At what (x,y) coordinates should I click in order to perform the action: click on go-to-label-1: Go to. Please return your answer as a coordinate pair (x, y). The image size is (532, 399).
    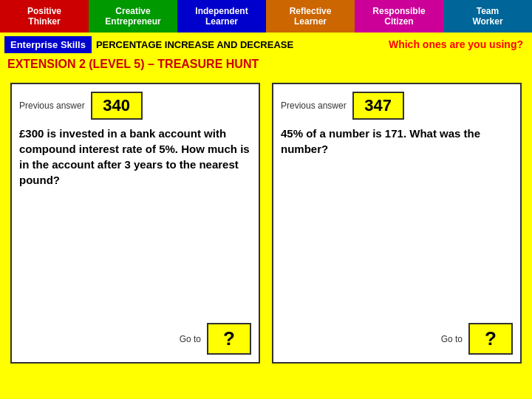
    Looking at the image, I should click on (191, 339).